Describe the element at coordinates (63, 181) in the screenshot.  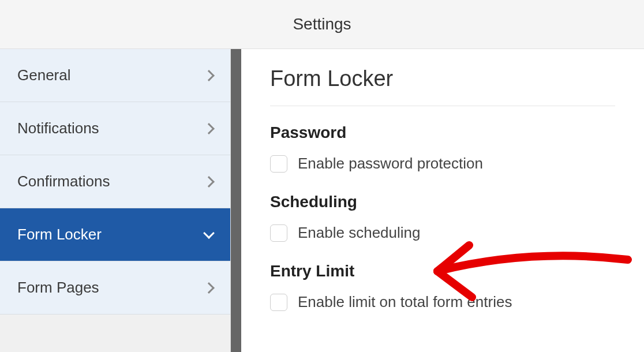
I see `sidebar-item-label: Confirmations` at that location.